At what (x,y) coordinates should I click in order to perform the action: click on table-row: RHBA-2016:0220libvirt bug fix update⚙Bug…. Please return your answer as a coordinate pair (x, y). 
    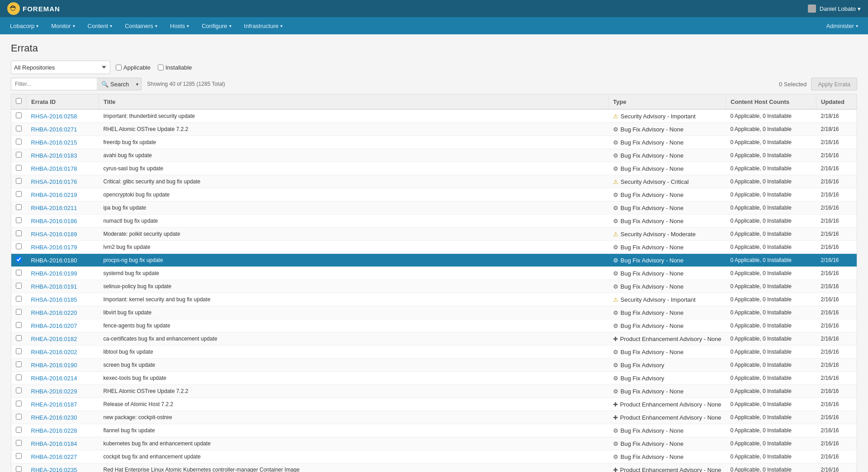
    Looking at the image, I should click on (434, 313).